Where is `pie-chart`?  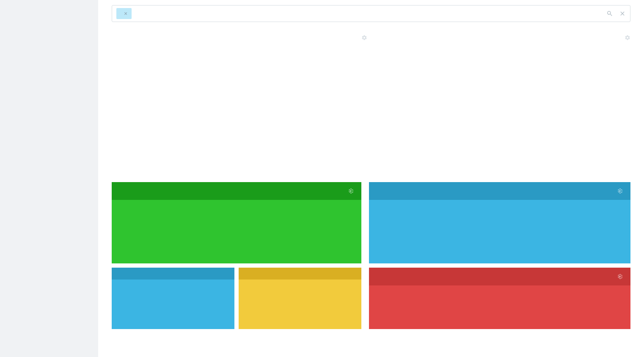
pie-chart is located at coordinates (443, 111).